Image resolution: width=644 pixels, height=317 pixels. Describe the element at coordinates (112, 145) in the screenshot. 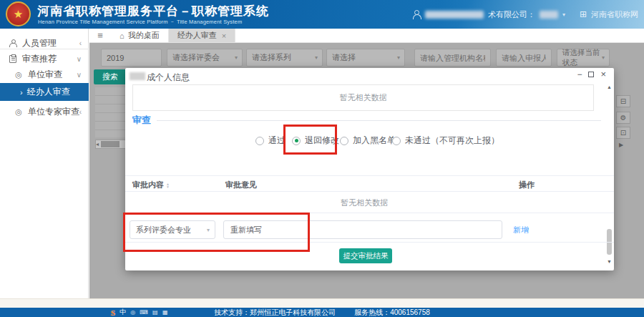

I see `horizontal-scrollbar: ◂` at that location.